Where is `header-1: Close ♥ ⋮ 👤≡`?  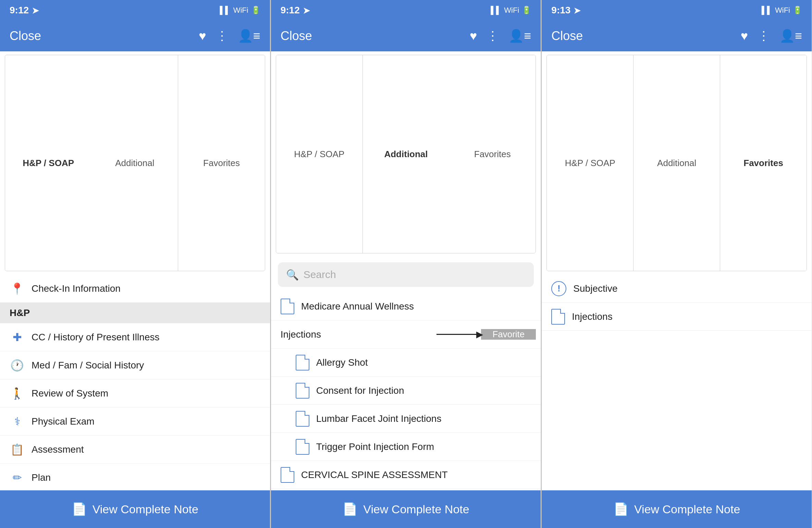 header-1: Close ♥ ⋮ 👤≡ is located at coordinates (135, 36).